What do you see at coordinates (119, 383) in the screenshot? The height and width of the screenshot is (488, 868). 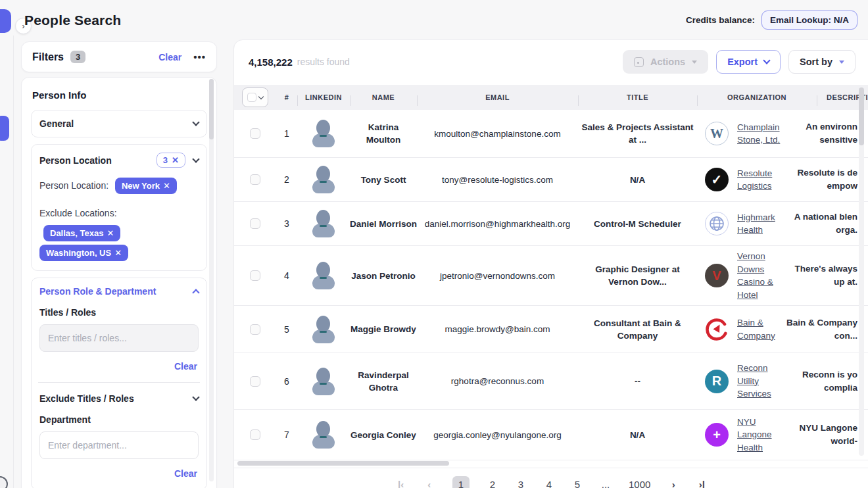 I see `divider` at bounding box center [119, 383].